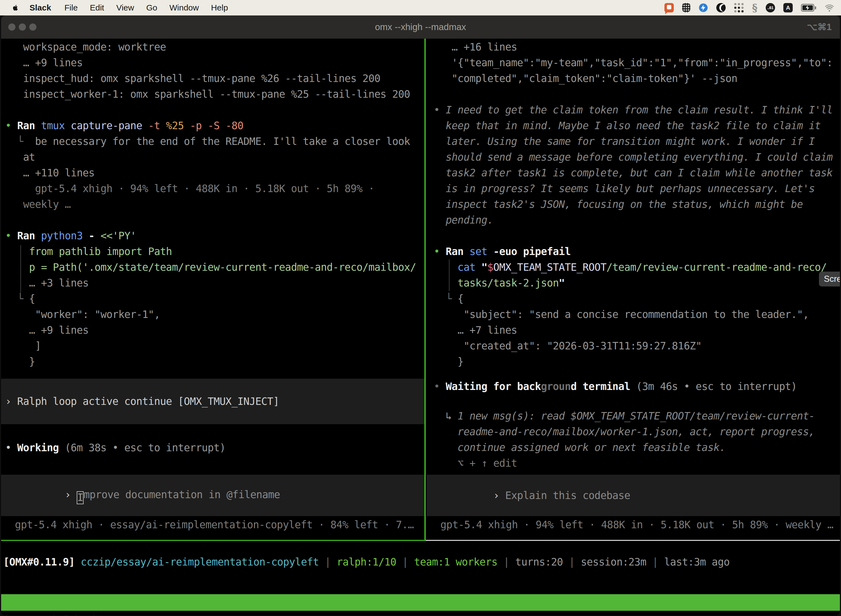 This screenshot has height=616, width=841. I want to click on menu-item-go: Go, so click(152, 7).